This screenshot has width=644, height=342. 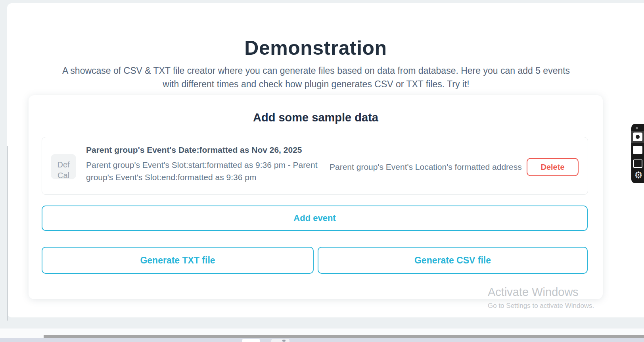 What do you see at coordinates (637, 128) in the screenshot?
I see `drag-handle-dot` at bounding box center [637, 128].